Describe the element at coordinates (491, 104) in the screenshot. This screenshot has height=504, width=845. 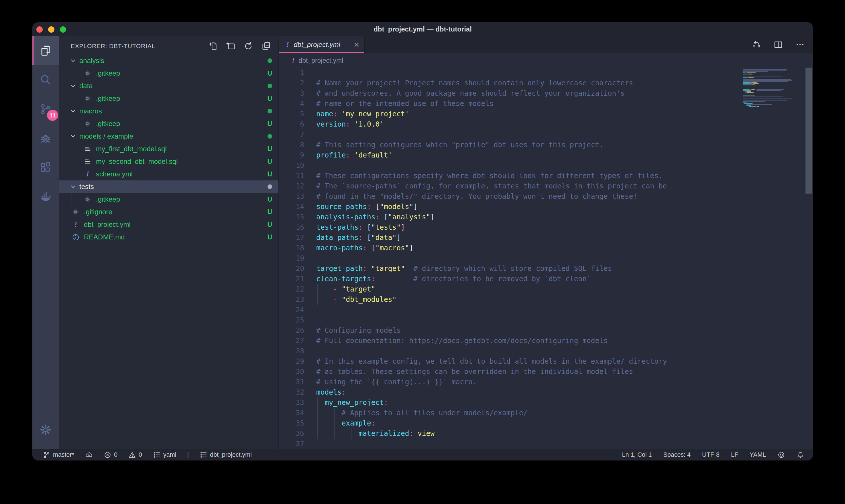
I see `code-line: # name or the intended use of these mode…` at that location.